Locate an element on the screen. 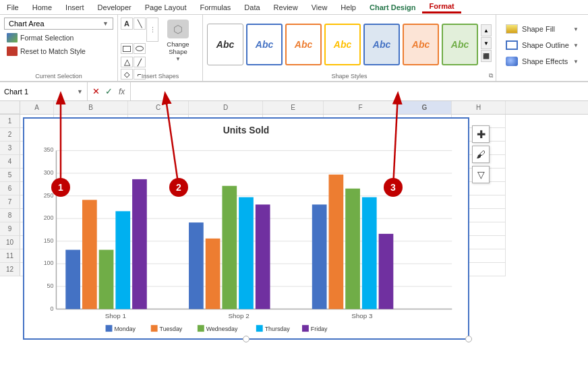 The height and width of the screenshot is (366, 588). menu-format: Format is located at coordinates (441, 7).